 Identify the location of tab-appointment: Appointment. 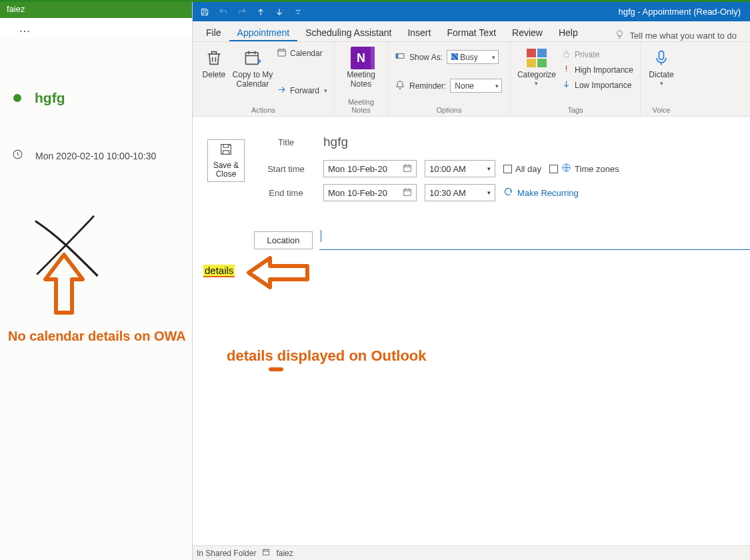
(264, 32).